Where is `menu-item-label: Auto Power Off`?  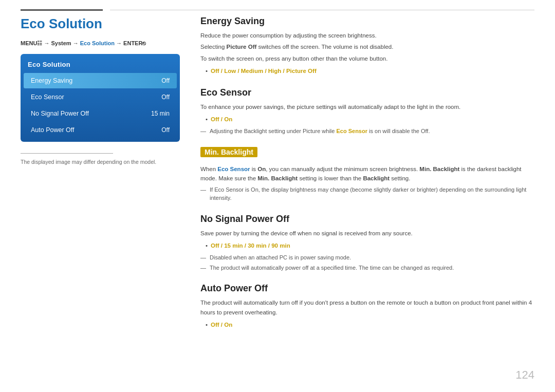
menu-item-label: Auto Power Off is located at coordinates (52, 130).